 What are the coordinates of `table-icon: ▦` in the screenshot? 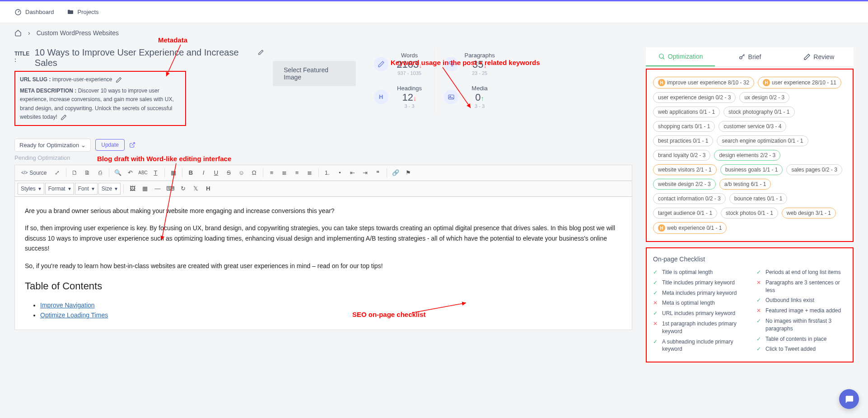 It's located at (145, 189).